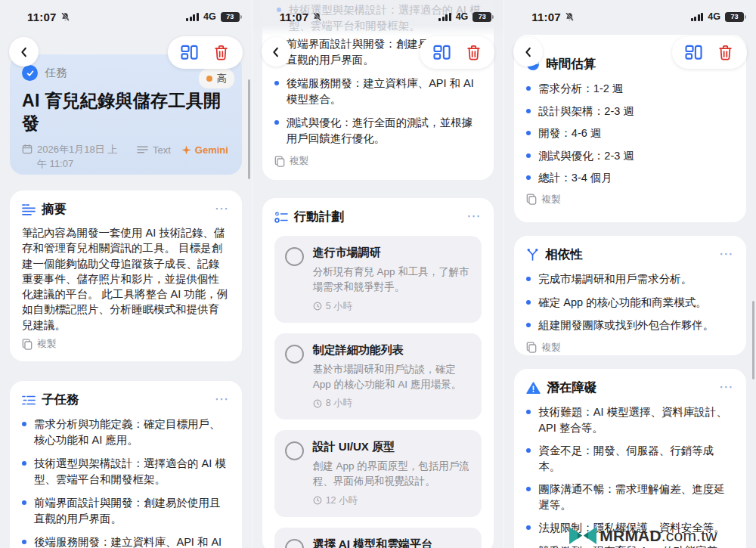 The width and height of the screenshot is (756, 548). I want to click on action-plan-menu-button: ⋯, so click(474, 216).